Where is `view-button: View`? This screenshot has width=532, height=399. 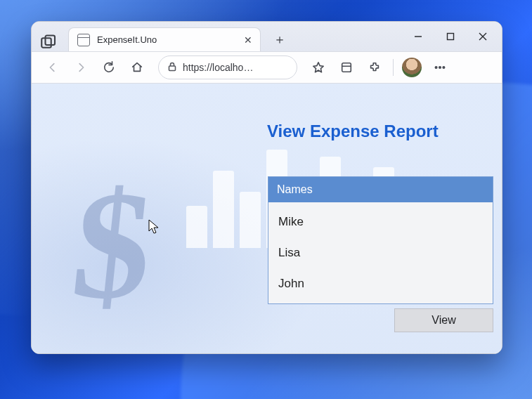 view-button: View is located at coordinates (444, 320).